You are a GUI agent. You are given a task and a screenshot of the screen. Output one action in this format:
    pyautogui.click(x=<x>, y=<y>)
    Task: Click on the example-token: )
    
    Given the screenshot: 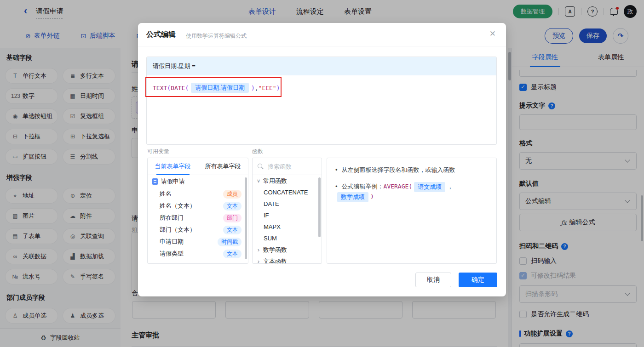 What is the action you would take?
    pyautogui.click(x=372, y=197)
    